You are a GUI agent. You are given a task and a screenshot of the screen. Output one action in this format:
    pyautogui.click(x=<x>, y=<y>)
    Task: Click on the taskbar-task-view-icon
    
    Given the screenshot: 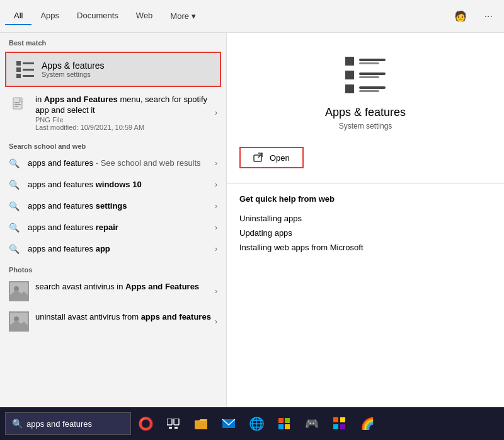 What is the action you would take?
    pyautogui.click(x=173, y=424)
    